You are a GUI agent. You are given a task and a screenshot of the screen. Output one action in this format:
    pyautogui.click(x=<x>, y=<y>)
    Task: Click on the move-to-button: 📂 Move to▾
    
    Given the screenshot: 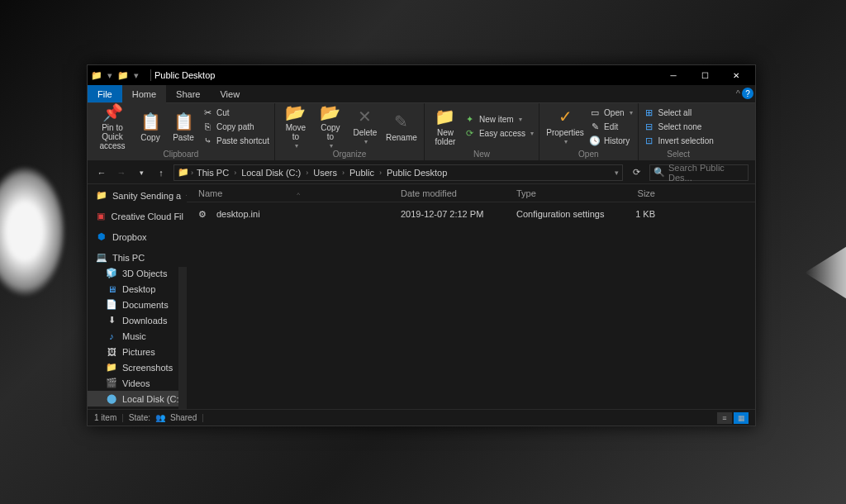 What is the action you would take?
    pyautogui.click(x=296, y=126)
    